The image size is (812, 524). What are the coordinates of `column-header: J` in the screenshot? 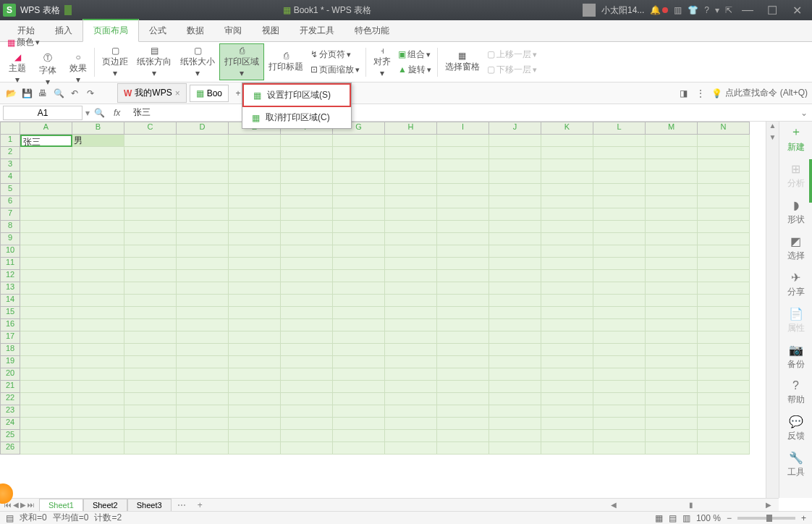 It's located at (515, 128).